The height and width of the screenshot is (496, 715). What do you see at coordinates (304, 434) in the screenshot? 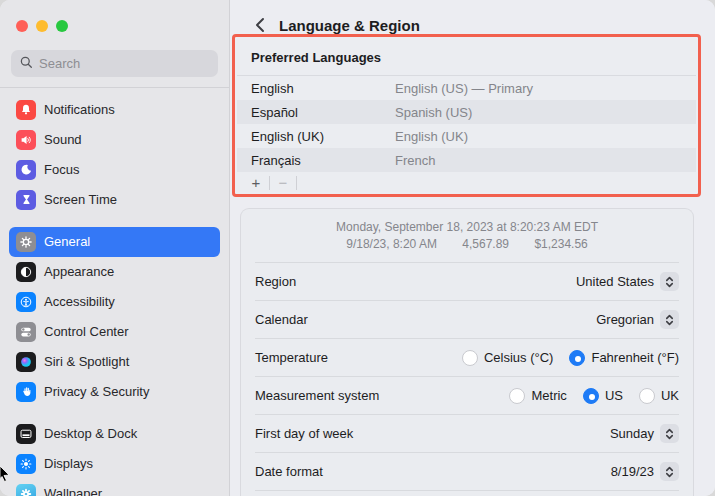
I see `first-day-label: First day of week` at bounding box center [304, 434].